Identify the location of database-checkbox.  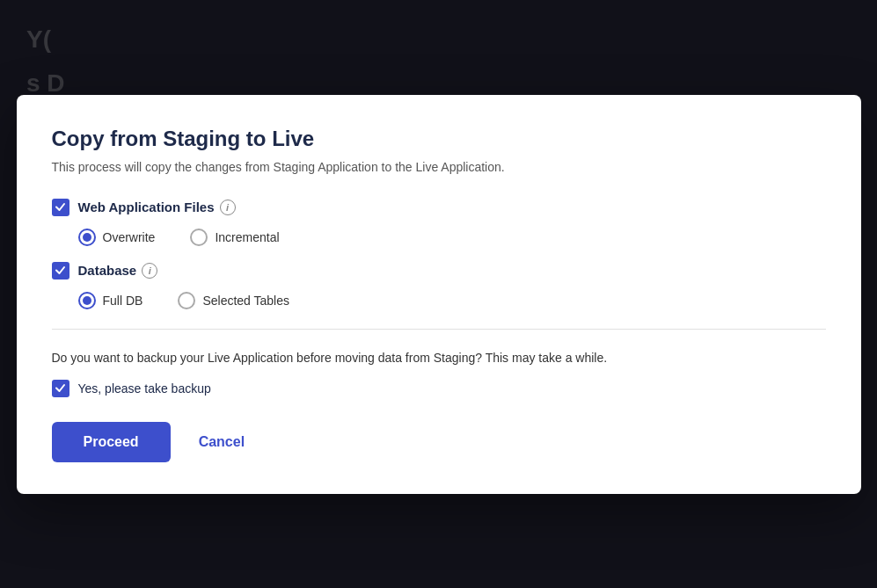
(61, 271).